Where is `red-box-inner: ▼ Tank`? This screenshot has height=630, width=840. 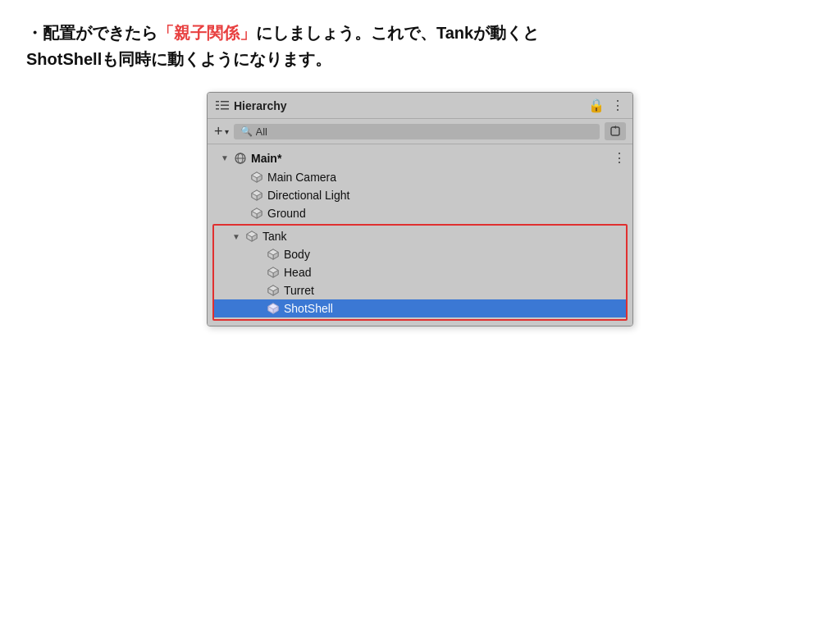
red-box-inner: ▼ Tank is located at coordinates (420, 272).